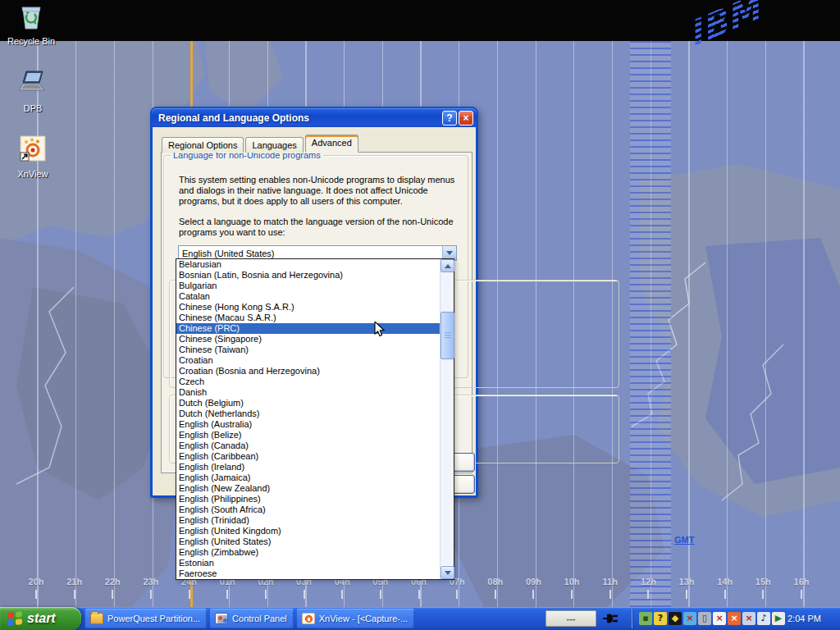 The image size is (840, 630). Describe the element at coordinates (317, 227) in the screenshot. I see `prompt-text: Select a language to match the language …` at that location.